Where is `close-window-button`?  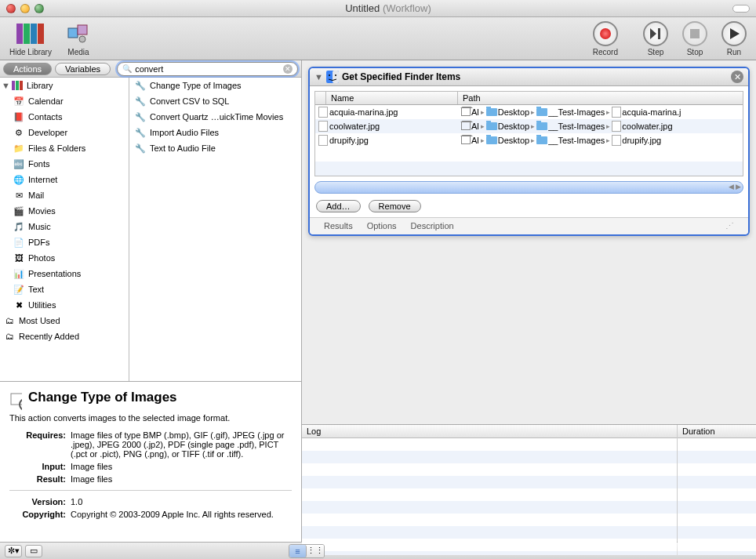 close-window-button is located at coordinates (11, 9).